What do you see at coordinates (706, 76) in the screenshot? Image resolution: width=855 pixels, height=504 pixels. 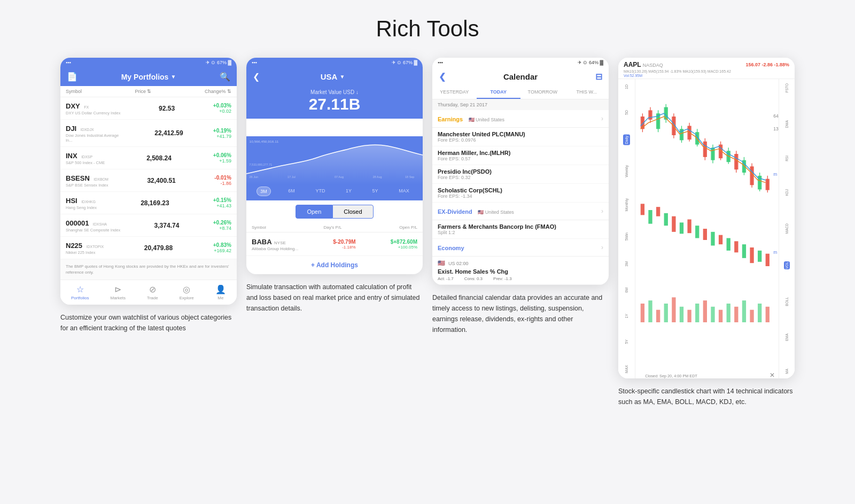 I see `chart-vol-info: Vol:52.95M` at bounding box center [706, 76].